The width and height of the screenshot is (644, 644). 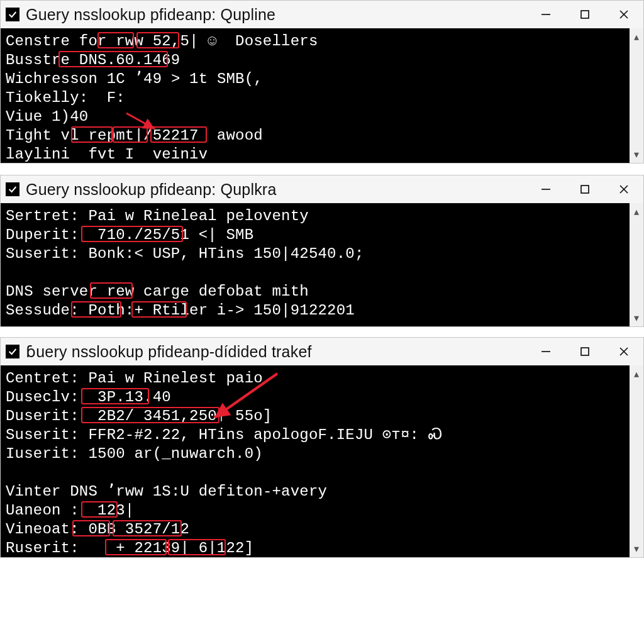 What do you see at coordinates (130, 235) in the screenshot?
I see `output-line: Duperit: 710./25/51 <| SMB` at bounding box center [130, 235].